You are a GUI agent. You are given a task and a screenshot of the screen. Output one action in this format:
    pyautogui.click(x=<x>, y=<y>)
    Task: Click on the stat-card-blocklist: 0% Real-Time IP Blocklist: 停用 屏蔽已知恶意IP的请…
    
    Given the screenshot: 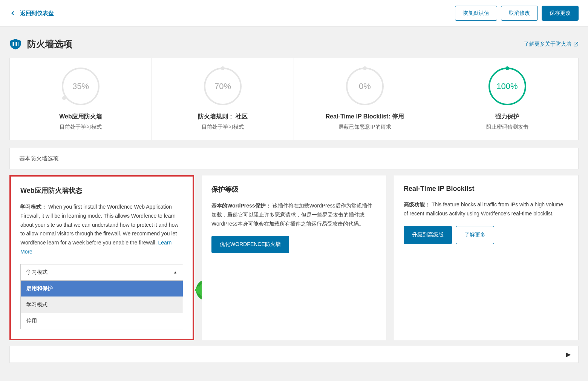 What is the action you would take?
    pyautogui.click(x=365, y=99)
    